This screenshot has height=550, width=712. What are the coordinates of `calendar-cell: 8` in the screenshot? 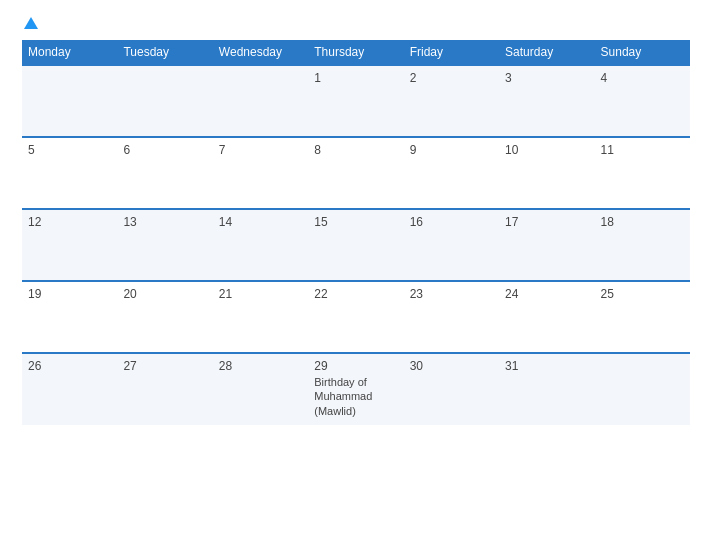 It's located at (356, 173).